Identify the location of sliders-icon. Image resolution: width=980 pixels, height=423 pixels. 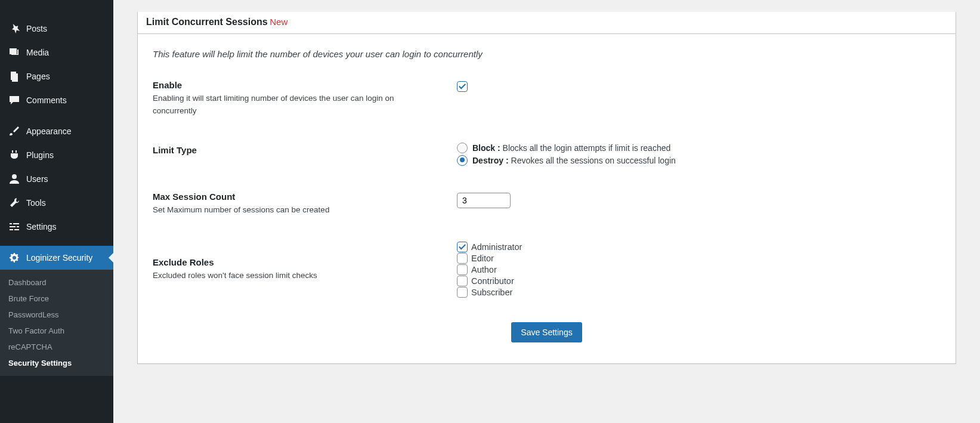
(14, 227).